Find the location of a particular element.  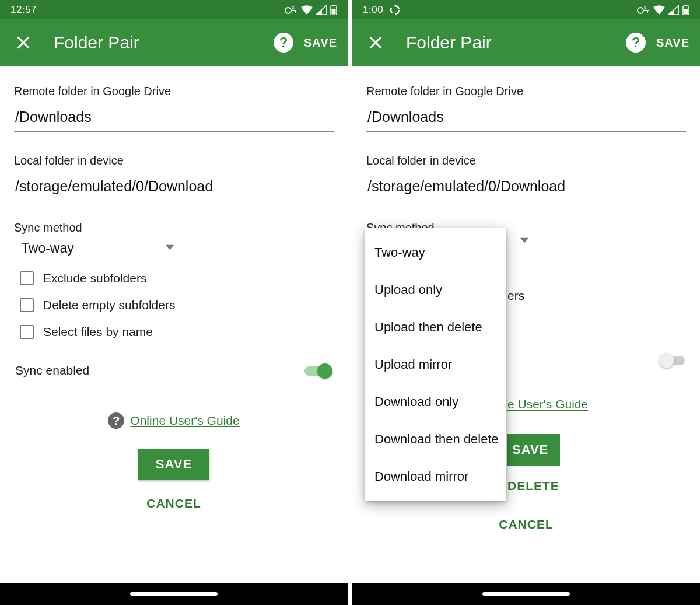

delete-button-fragment: DELETE is located at coordinates (533, 486).